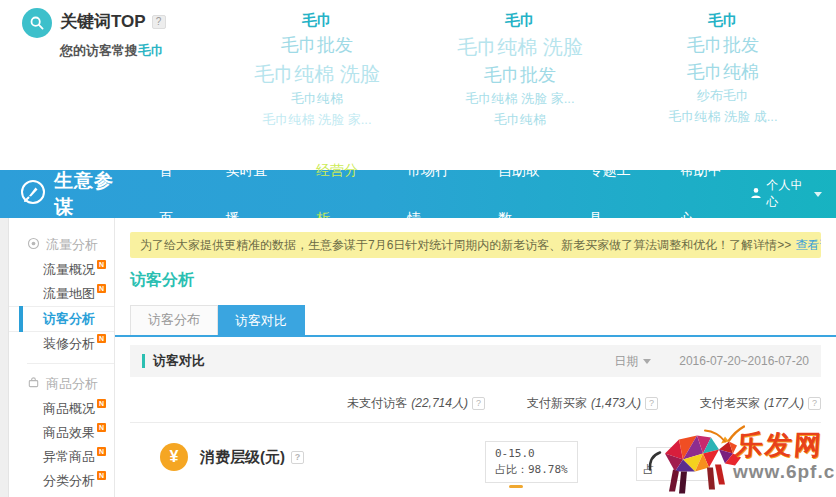 The image size is (836, 497). Describe the element at coordinates (616, 404) in the screenshot. I see `column-count: (1,473人)` at that location.